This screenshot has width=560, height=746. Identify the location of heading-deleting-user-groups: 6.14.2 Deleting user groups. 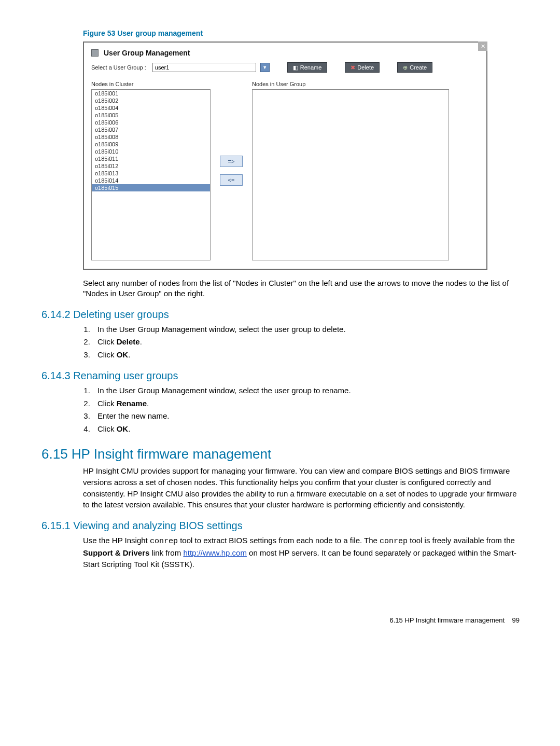
(282, 314).